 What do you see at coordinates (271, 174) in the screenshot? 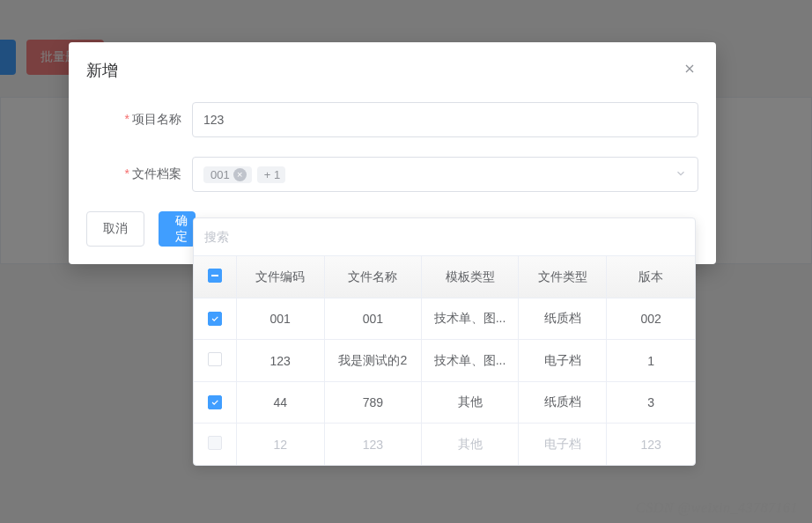
I see `tag-more: + 1` at bounding box center [271, 174].